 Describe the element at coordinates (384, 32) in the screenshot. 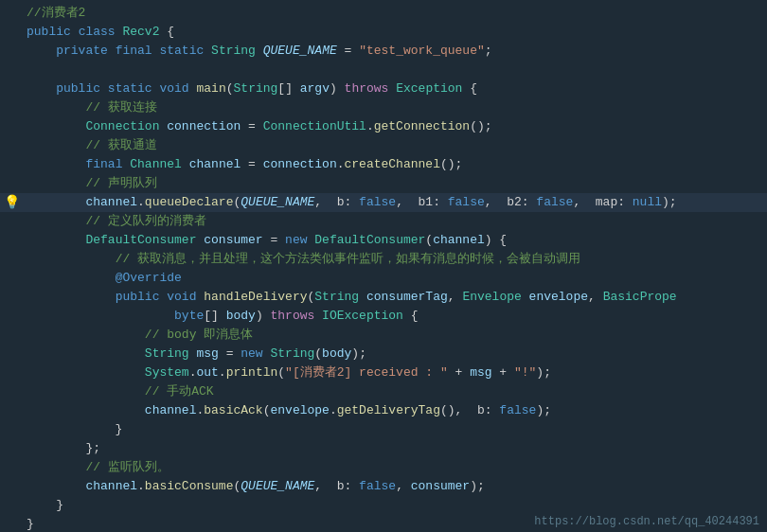

I see `code-line-2: public class Recv2 {` at that location.